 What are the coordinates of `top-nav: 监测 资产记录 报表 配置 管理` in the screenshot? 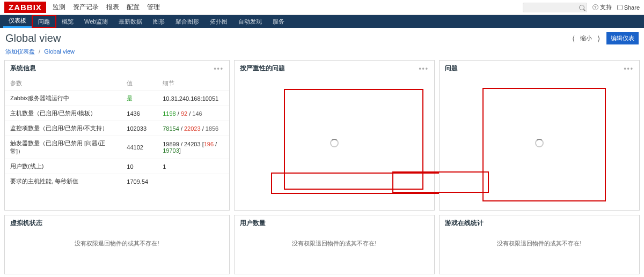 It's located at (288, 8).